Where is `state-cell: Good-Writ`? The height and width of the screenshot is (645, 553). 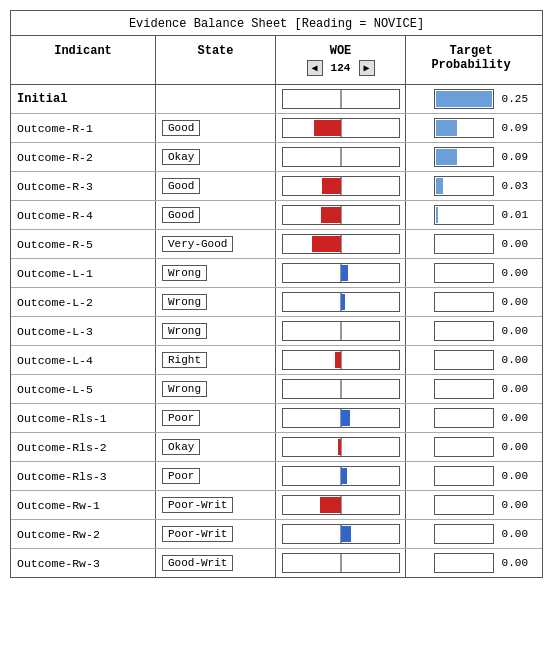
state-cell: Good-Writ is located at coordinates (216, 563).